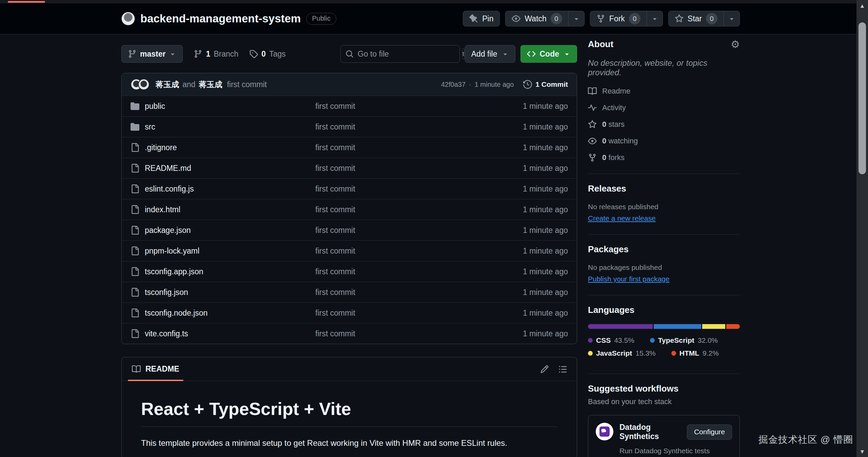 Image resolution: width=868 pixels, height=457 pixels. I want to click on workflows-subtitle: Based on your tech stack, so click(664, 402).